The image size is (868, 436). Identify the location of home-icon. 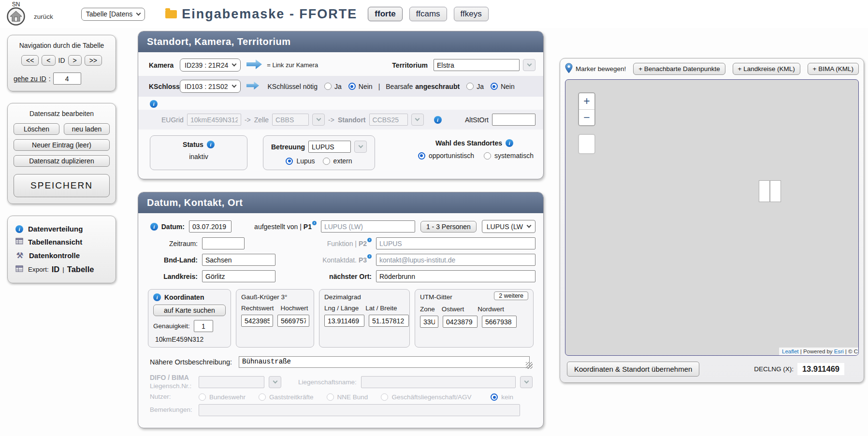
(16, 17).